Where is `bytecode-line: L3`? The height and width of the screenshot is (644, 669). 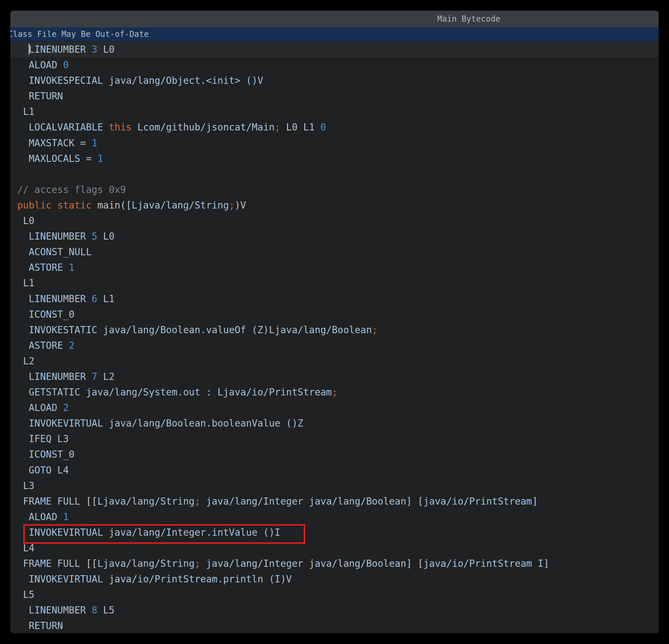
bytecode-line: L3 is located at coordinates (338, 486).